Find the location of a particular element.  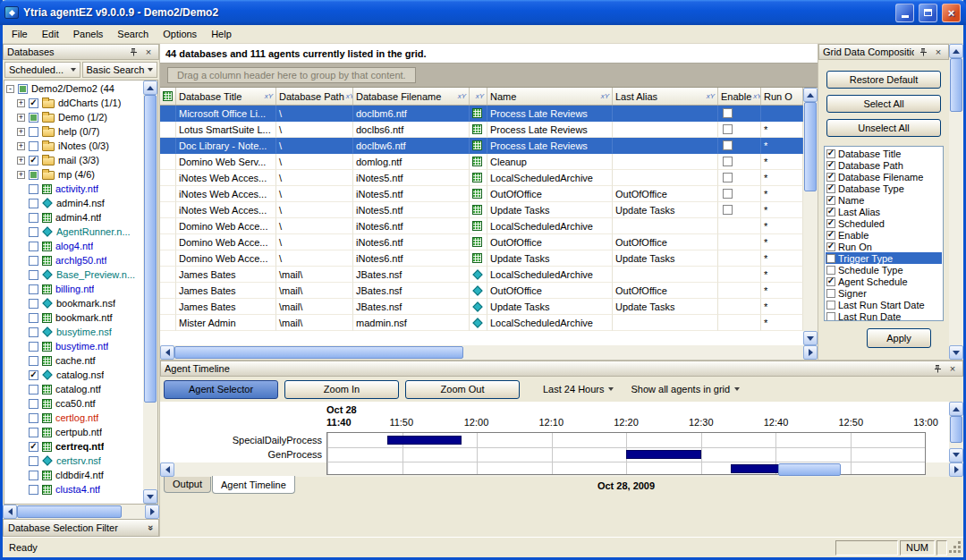

grid-col-header: Last AliasxY is located at coordinates (665, 97).